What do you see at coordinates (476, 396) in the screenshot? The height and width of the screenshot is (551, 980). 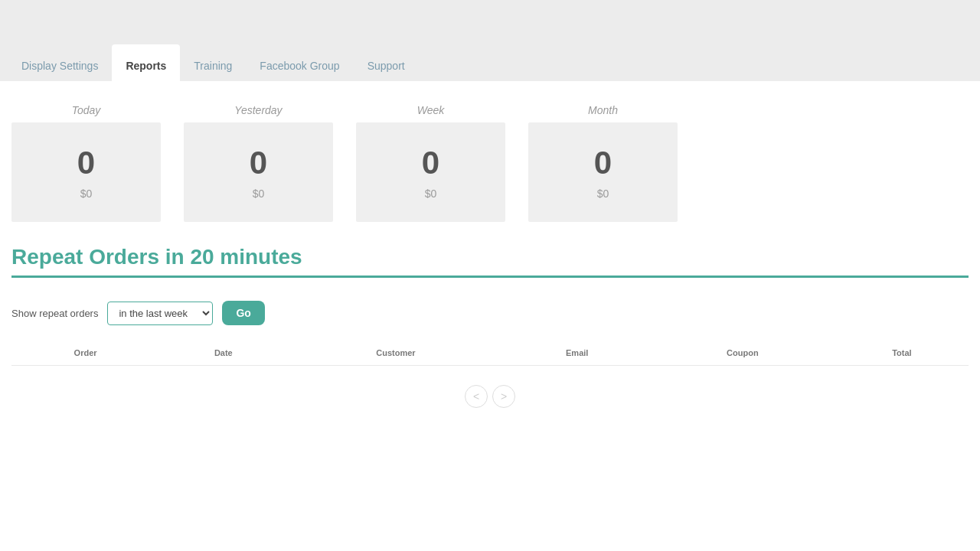 I see `prev-page-button: <` at bounding box center [476, 396].